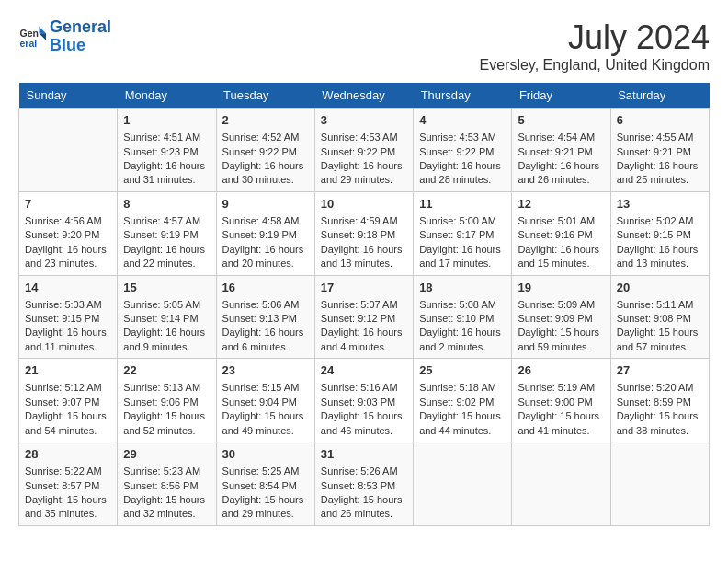  Describe the element at coordinates (561, 288) in the screenshot. I see `day-number: 19` at that location.